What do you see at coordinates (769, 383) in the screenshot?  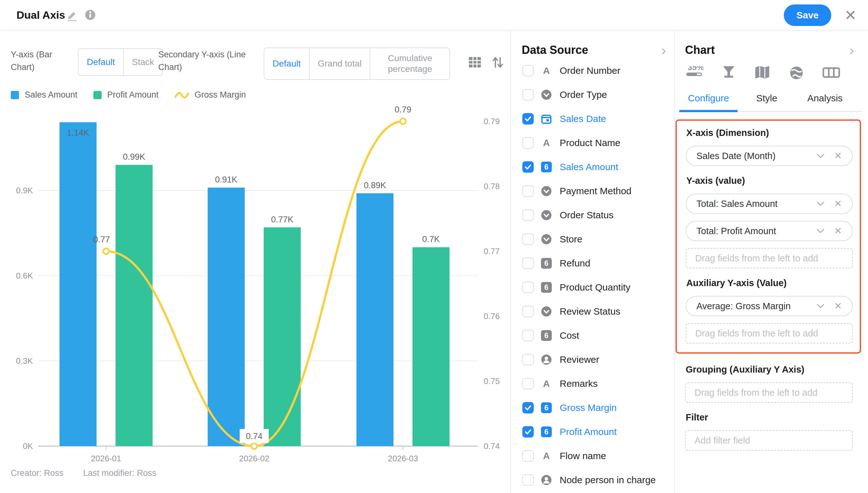 I see `config-section-grouping-auxiliary-y-axis-: Grouping (Auxiliary Y Axis)Drag fields f…` at bounding box center [769, 383].